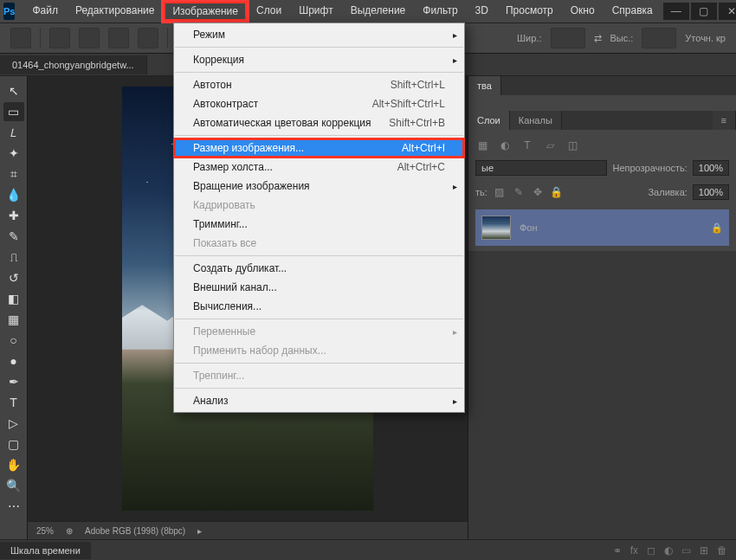  I want to click on menu-item: Коррекция, so click(319, 60).